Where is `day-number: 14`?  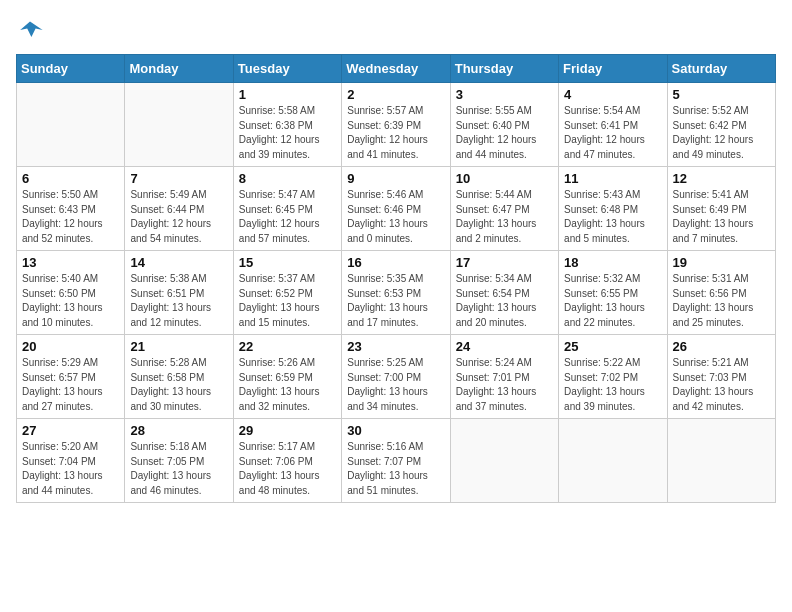 day-number: 14 is located at coordinates (178, 262).